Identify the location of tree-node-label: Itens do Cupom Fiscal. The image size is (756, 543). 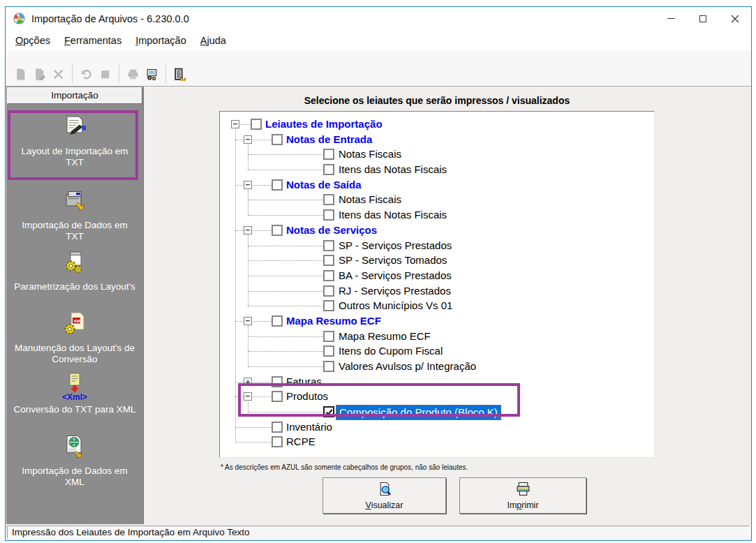
(391, 351).